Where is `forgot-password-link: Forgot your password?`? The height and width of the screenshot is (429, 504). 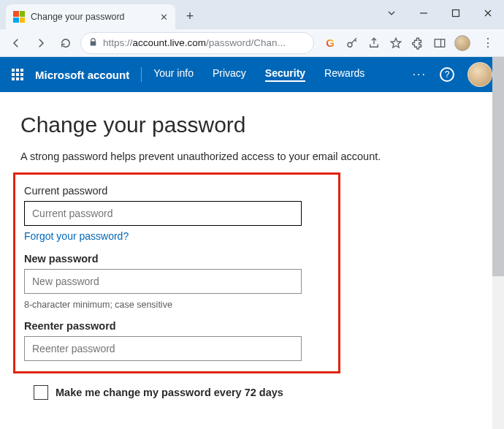 forgot-password-link: Forgot your password? is located at coordinates (76, 236).